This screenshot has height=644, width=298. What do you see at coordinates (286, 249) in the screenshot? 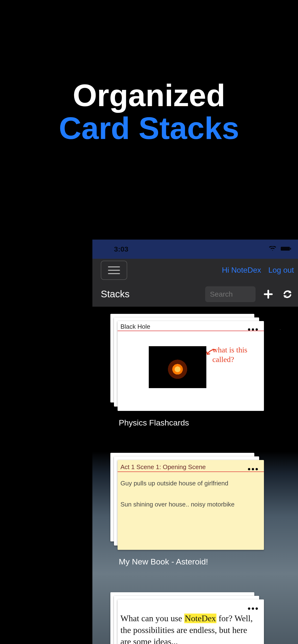
I see `battery-icon` at bounding box center [286, 249].